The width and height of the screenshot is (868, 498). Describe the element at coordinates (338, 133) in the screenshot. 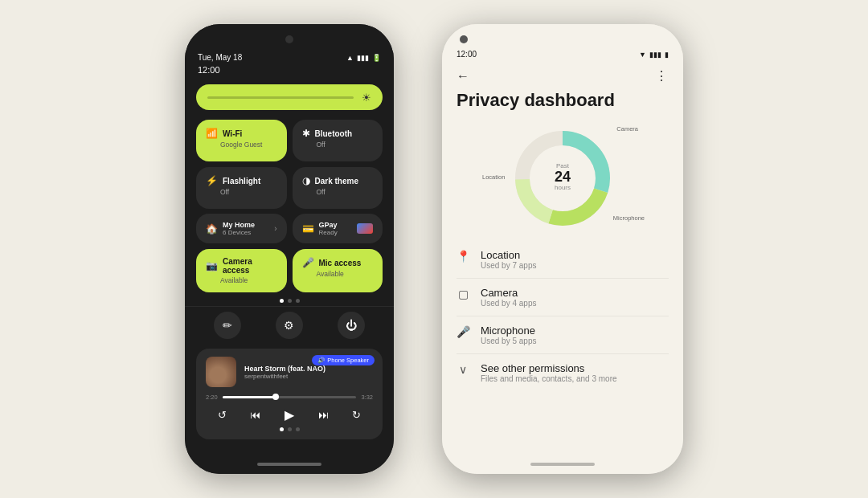

I see `bluetooth-tile-header: ✱ Bluetooth` at that location.